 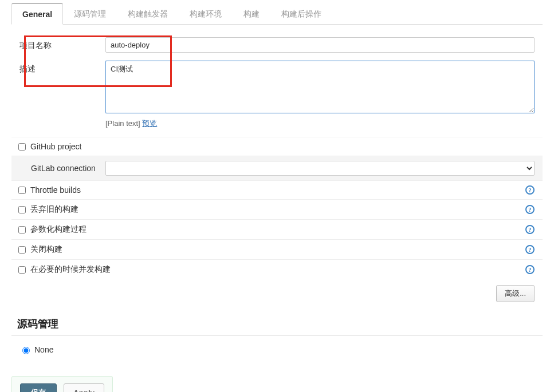 What do you see at coordinates (58, 229) in the screenshot?
I see `parameterized-build-label: 参数化构建过程` at bounding box center [58, 229].